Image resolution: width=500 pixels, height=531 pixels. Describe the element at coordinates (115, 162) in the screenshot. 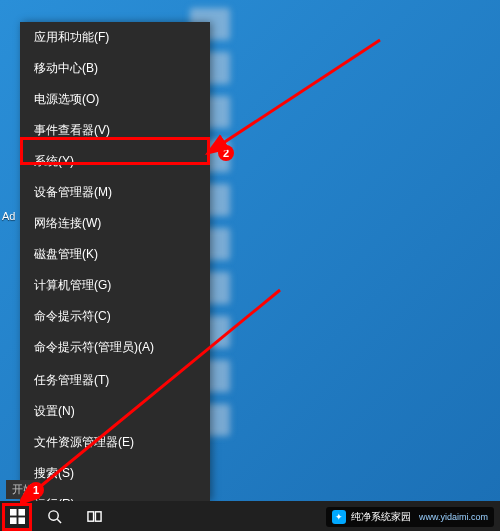

I see `menu-system: 系统(Y)` at that location.